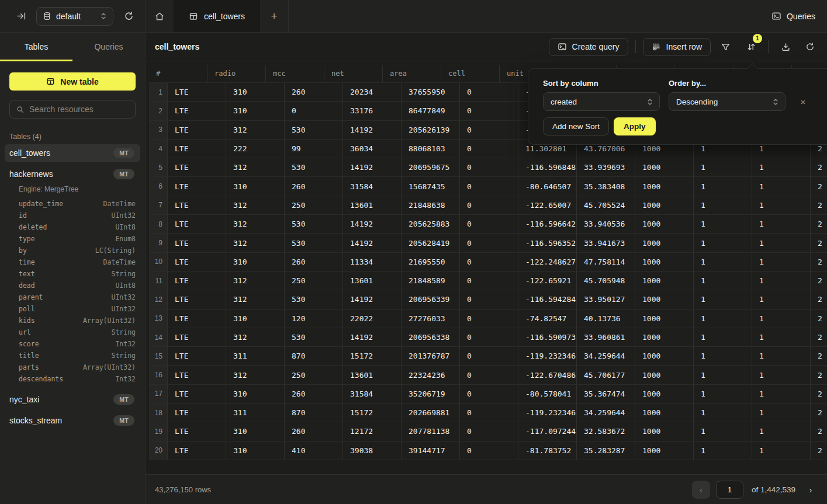 The height and width of the screenshot is (504, 827). I want to click on cell-cell: 15687435, so click(431, 186).